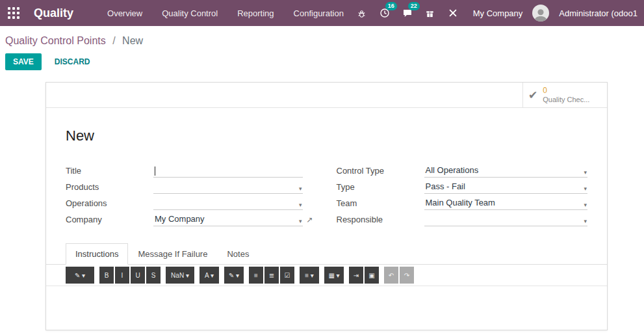 The width and height of the screenshot is (644, 333). I want to click on text-color-dropdown: A ▾, so click(209, 275).